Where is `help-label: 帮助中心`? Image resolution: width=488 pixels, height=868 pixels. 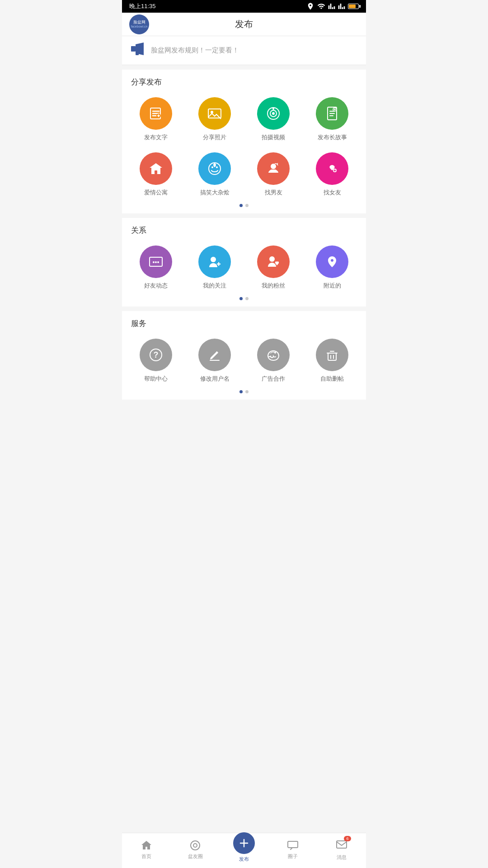
help-label: 帮助中心 is located at coordinates (156, 379).